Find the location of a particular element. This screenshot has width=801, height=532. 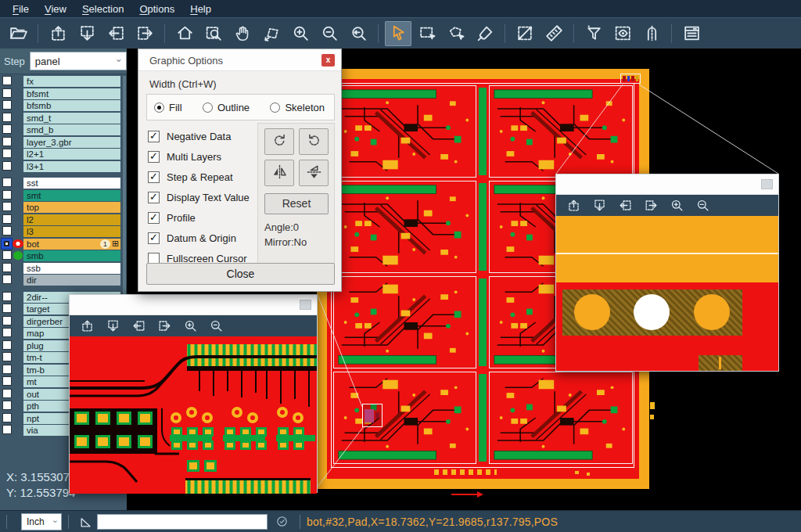

flip-horizontal-button is located at coordinates (314, 173).